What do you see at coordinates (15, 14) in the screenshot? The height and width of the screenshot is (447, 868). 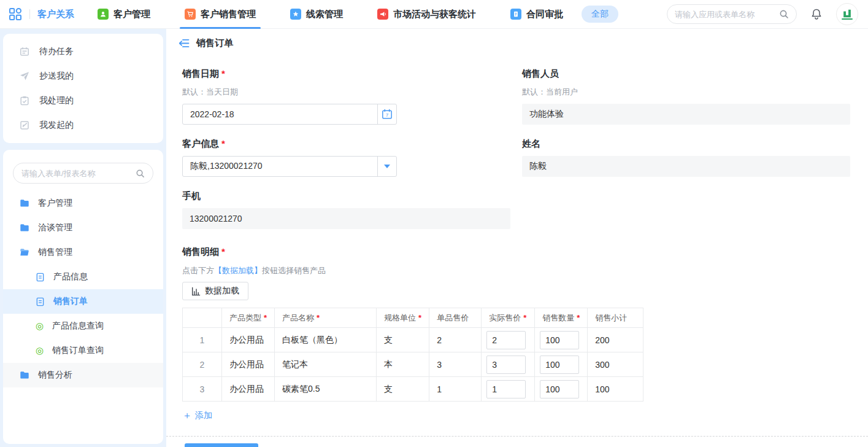 I see `apps-grid-icon` at bounding box center [15, 14].